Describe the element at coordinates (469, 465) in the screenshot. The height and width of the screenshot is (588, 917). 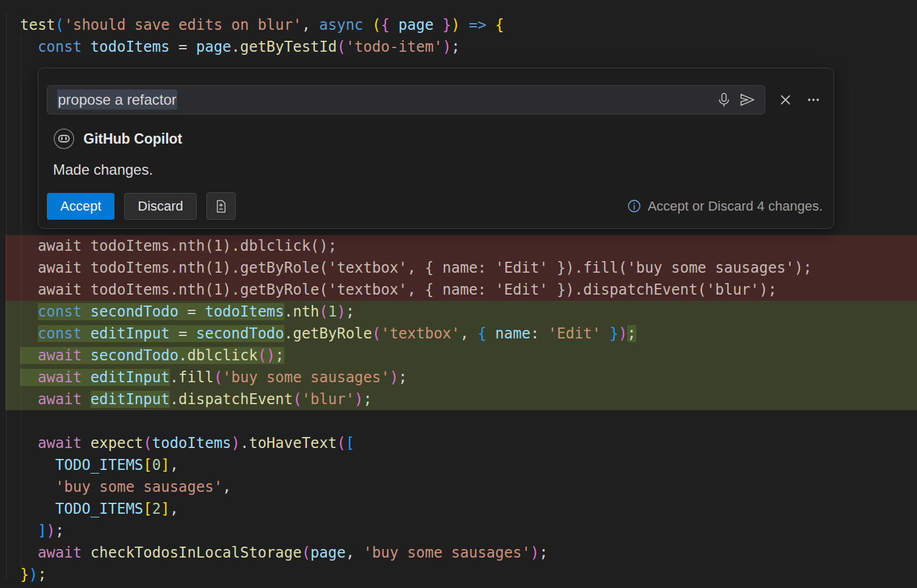
I see `code-line: TODO_ITEMS[0],` at that location.